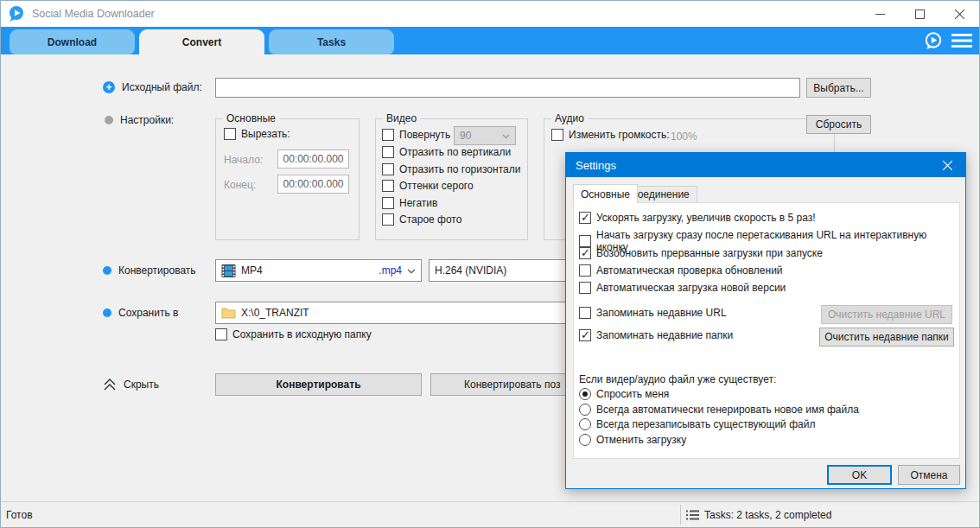  Describe the element at coordinates (585, 313) in the screenshot. I see `remember-urls-checkbox-box` at that location.